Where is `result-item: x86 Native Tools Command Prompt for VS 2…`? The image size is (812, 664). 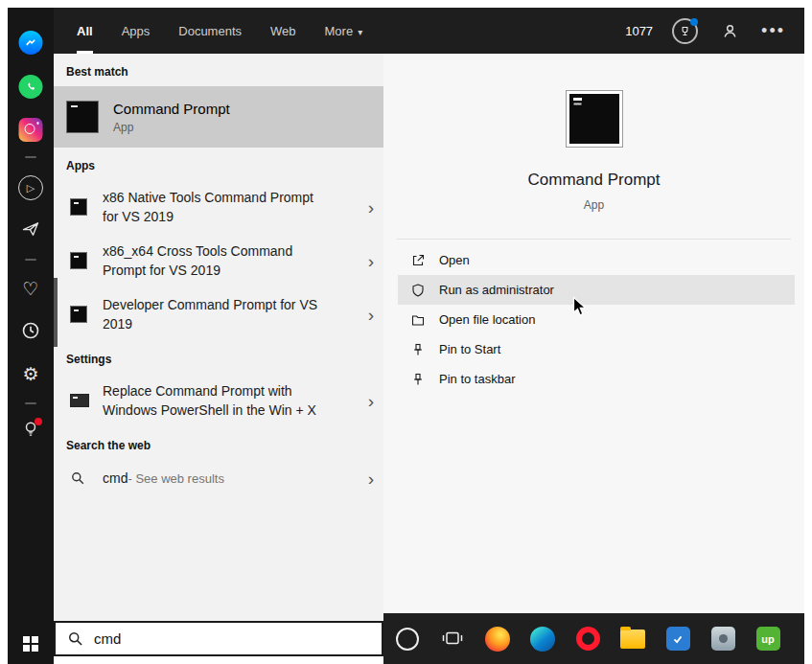
result-item: x86 Native Tools Command Prompt for VS 2… is located at coordinates (219, 207).